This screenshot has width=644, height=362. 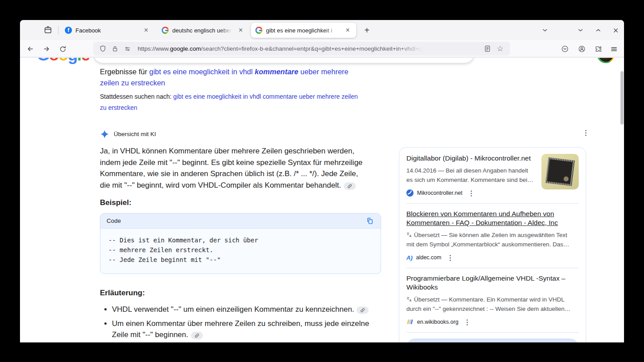 I want to click on puzzle-icon, so click(x=599, y=49).